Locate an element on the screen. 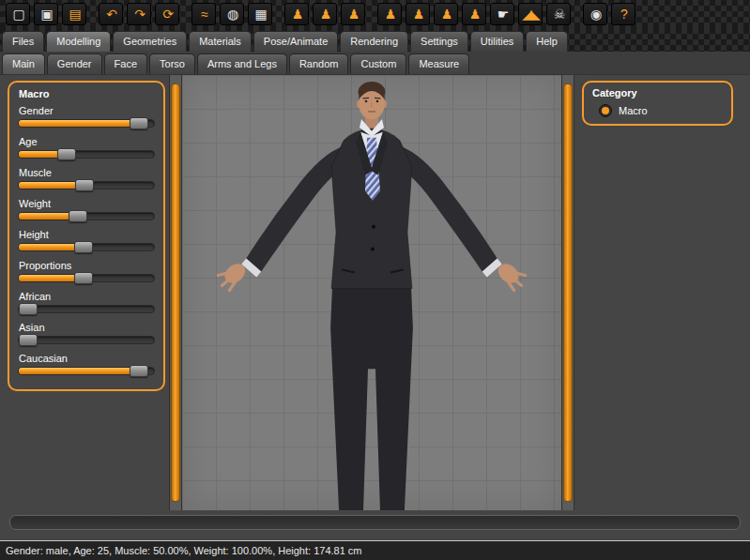 This screenshot has height=560, width=750. toolbar-group: ◉? is located at coordinates (609, 14).